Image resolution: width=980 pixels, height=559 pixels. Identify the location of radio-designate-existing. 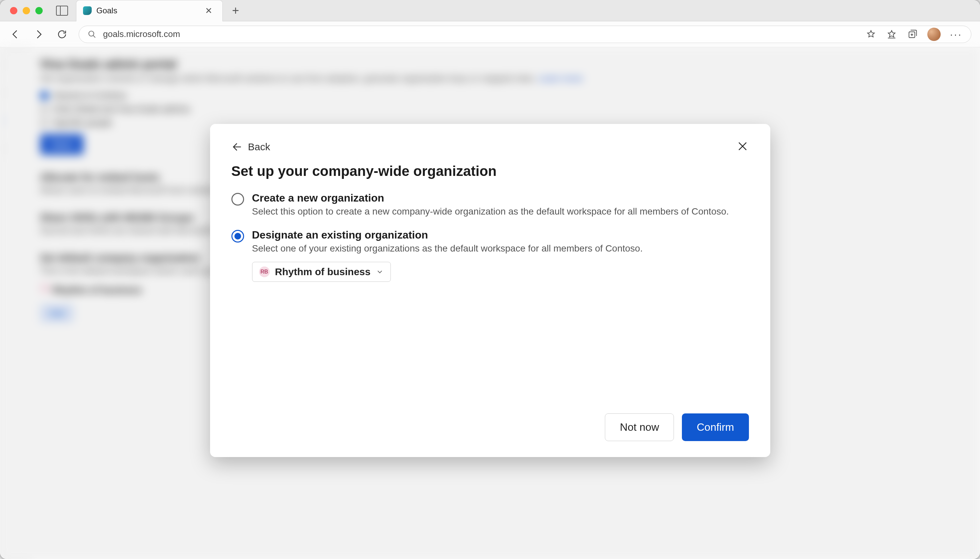
(237, 237).